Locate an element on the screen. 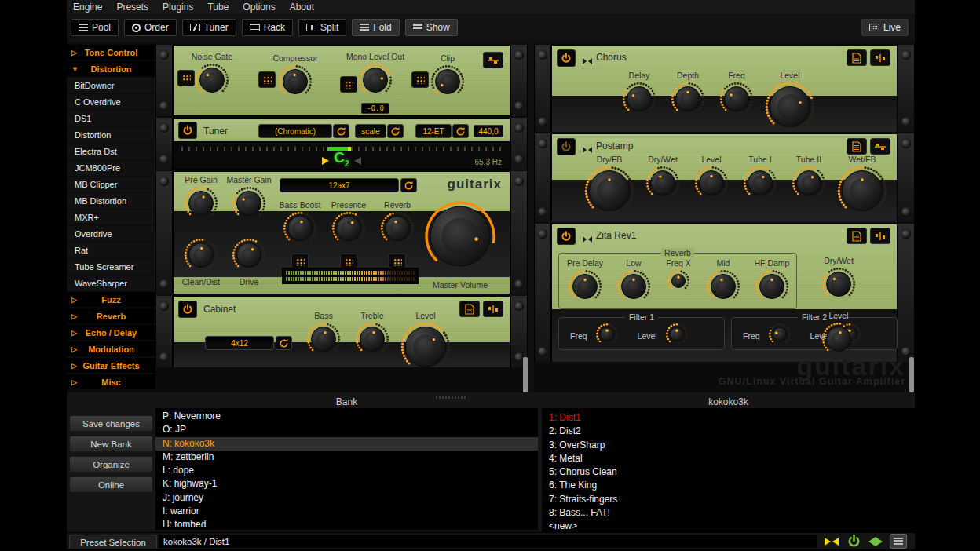  toolbar-button-order: Order is located at coordinates (151, 27).